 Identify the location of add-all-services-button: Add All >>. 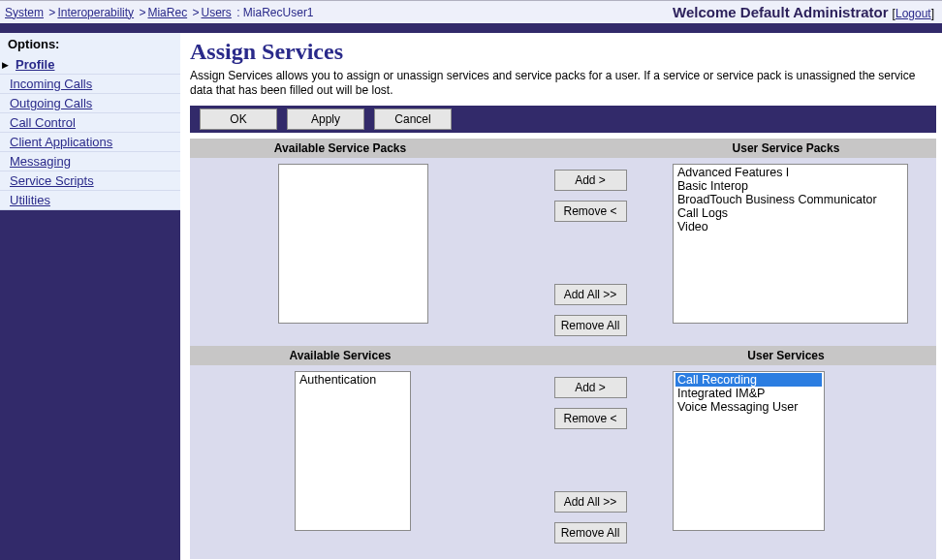
(591, 502).